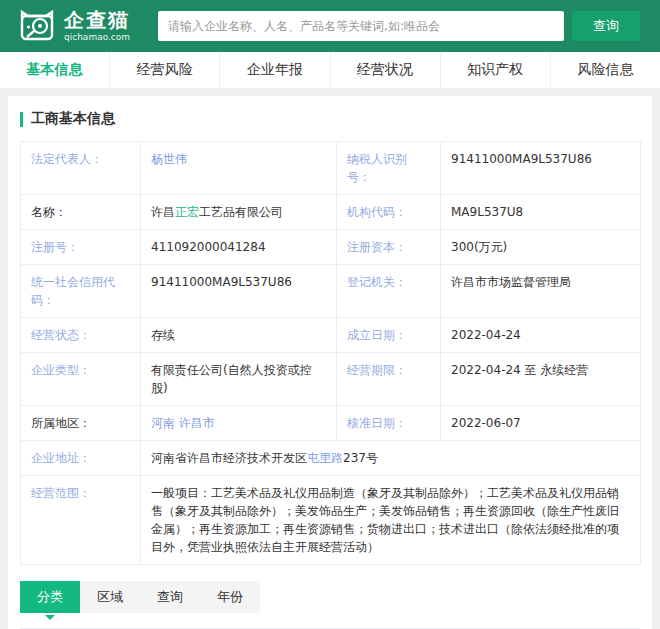  Describe the element at coordinates (399, 26) in the screenshot. I see `search-bar: 查询` at that location.